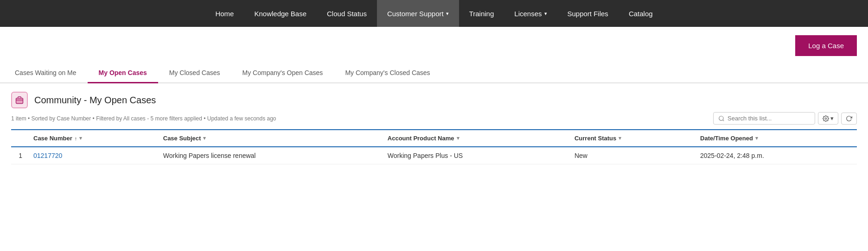  Describe the element at coordinates (832, 119) in the screenshot. I see `settings-chevron: ▾` at that location.